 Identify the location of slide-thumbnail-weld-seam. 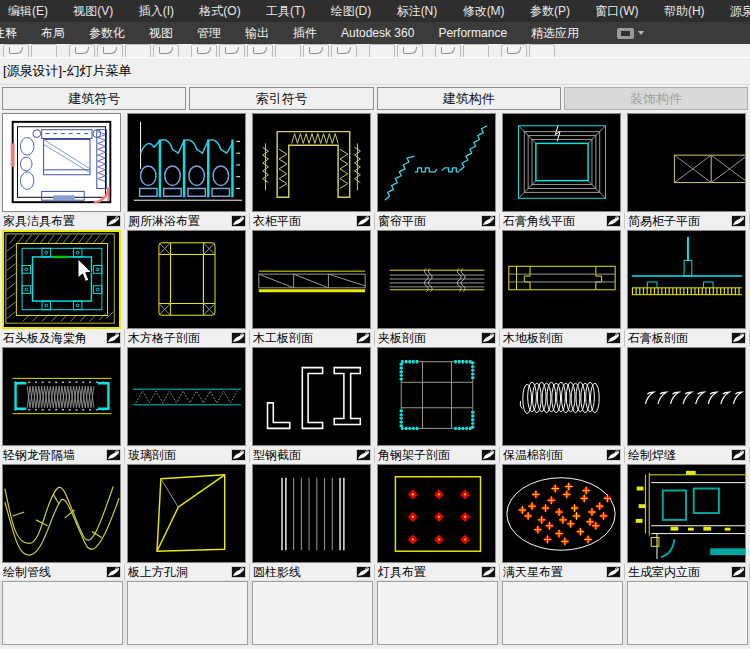
(686, 396).